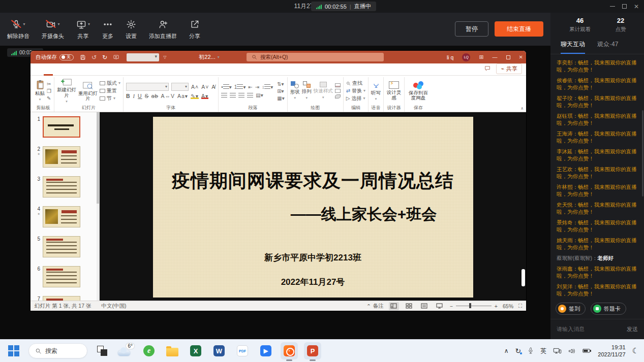 Image resolution: width=644 pixels, height=362 pixels. Describe the element at coordinates (466, 57) in the screenshot. I see `avatar: LQ` at that location.